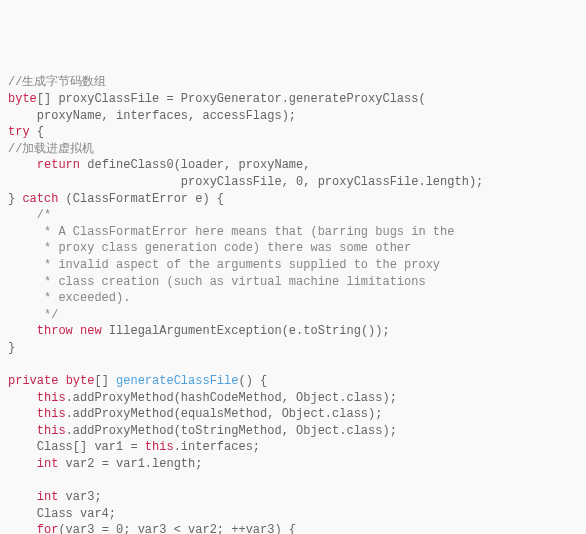  I want to click on comment-line: * invalid aspect of the arguments suppli…, so click(224, 265).